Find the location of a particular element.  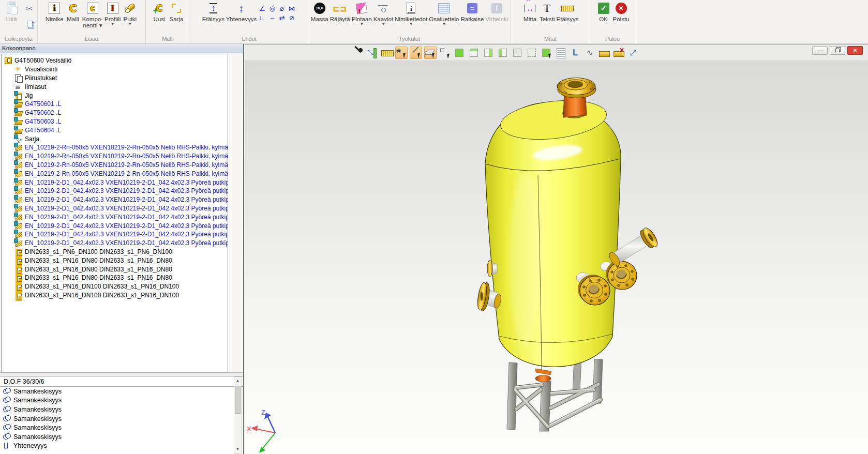

tree-item: G4T50602 .L is located at coordinates (115, 113).